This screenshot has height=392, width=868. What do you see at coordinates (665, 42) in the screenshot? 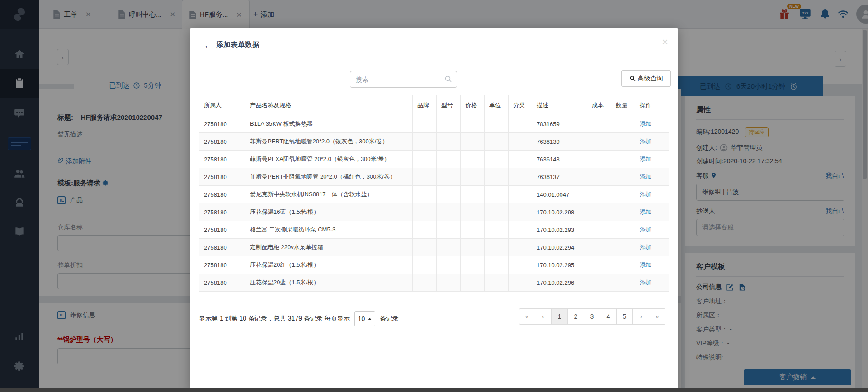
I see `modal-close-icon: ×` at bounding box center [665, 42].